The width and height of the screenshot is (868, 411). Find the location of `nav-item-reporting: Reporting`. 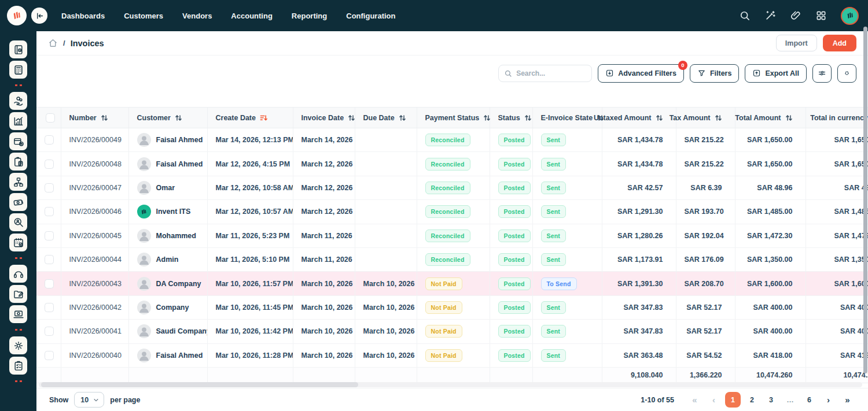

nav-item-reporting: Reporting is located at coordinates (309, 16).